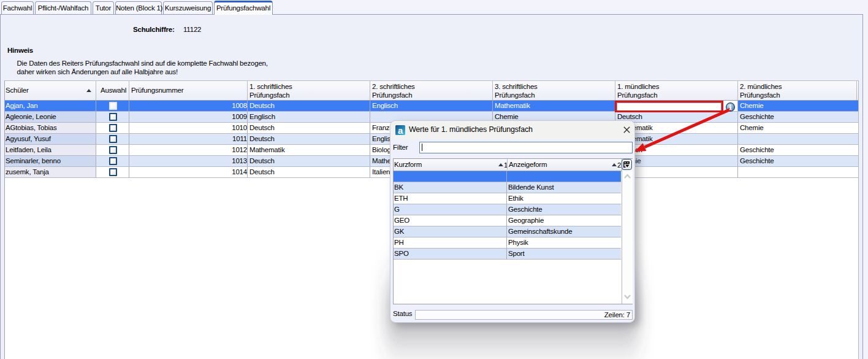  I want to click on svg-text: a, so click(401, 130).